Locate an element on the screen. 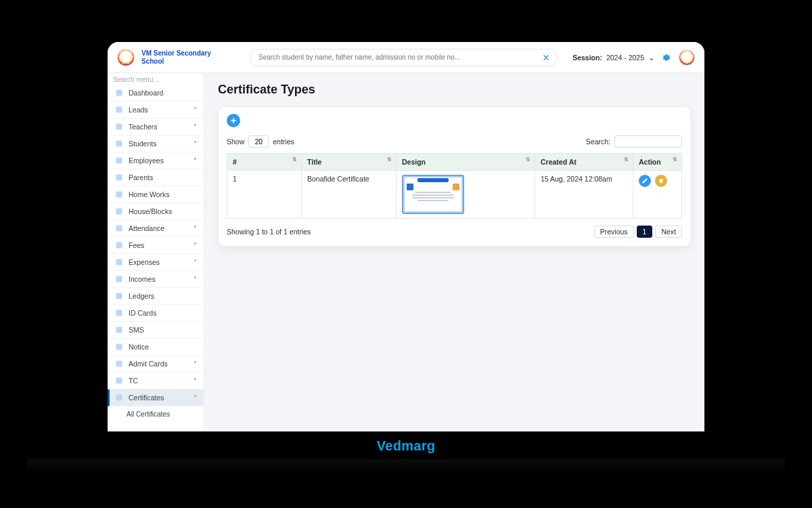 The image size is (812, 508). certificate-thumbnail is located at coordinates (433, 194).